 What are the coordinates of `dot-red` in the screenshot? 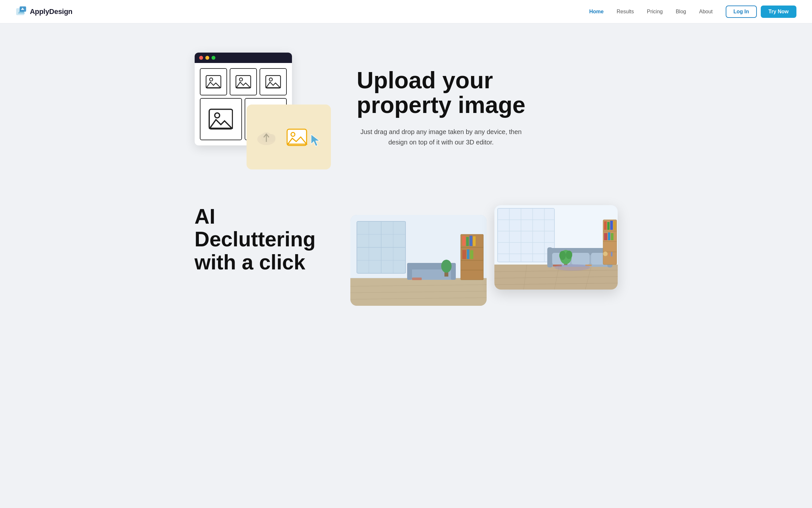 It's located at (201, 58).